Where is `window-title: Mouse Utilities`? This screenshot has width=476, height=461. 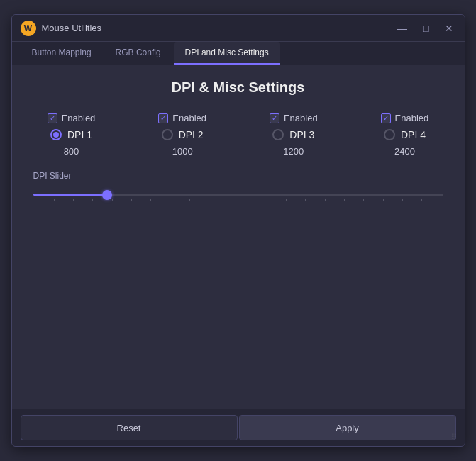 window-title: Mouse Utilities is located at coordinates (72, 28).